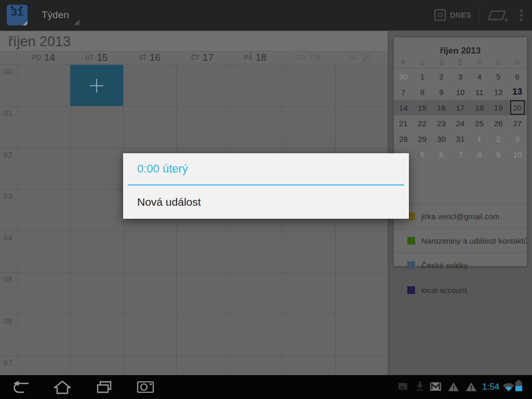  What do you see at coordinates (308, 58) in the screenshot?
I see `day-header-so: SO19` at bounding box center [308, 58].